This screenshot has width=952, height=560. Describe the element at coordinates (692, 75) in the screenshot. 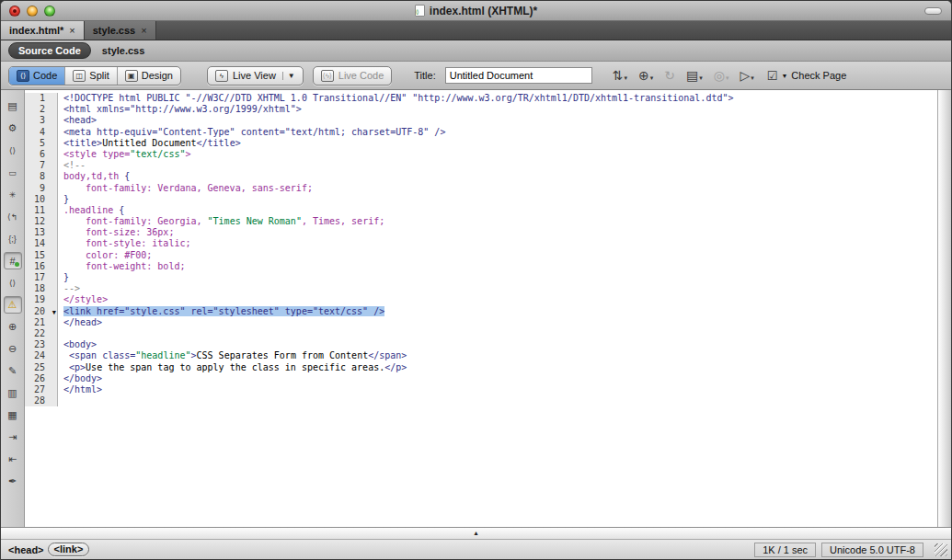

I see `view-options-icon: ▤` at that location.